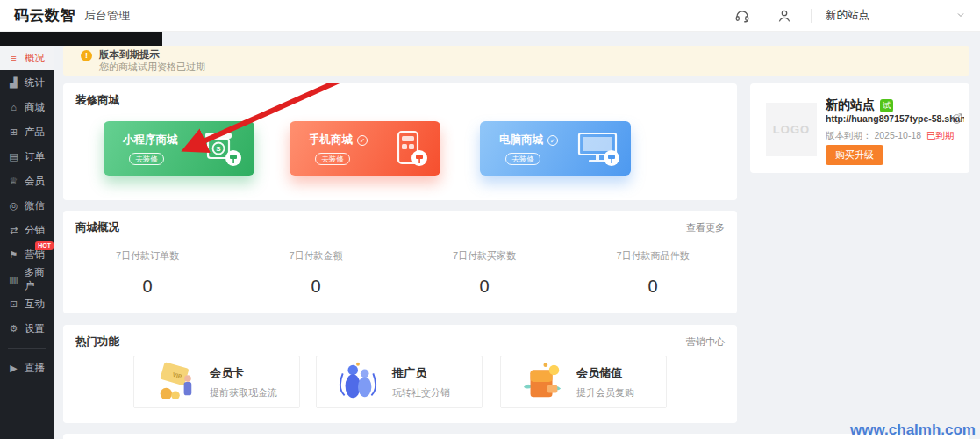 The image size is (980, 439). I want to click on wechat-icon: ◎, so click(14, 205).